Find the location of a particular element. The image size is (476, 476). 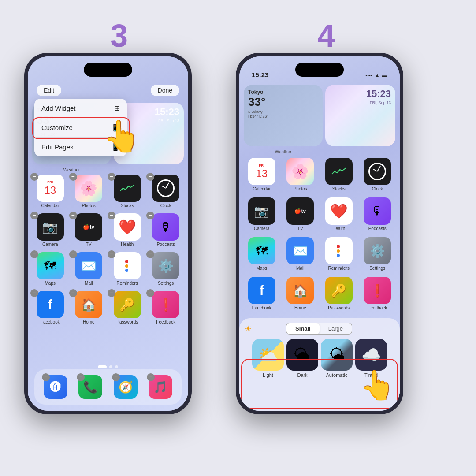

app4-row-2: 📷 Camera 🍎tv TV ❤️ Health 🎙 Podcasts is located at coordinates (320, 214).